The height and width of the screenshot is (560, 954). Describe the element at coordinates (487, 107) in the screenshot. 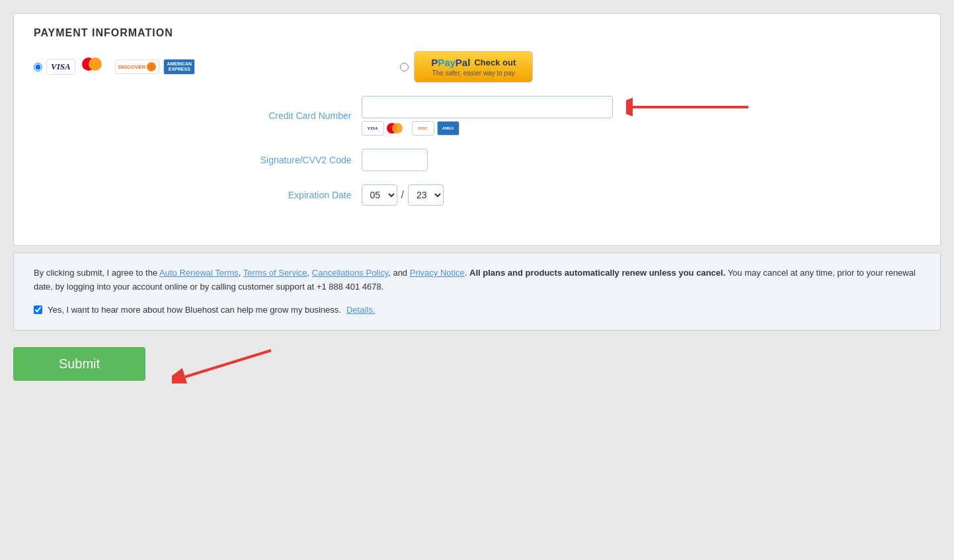

I see `credit-card-input` at that location.